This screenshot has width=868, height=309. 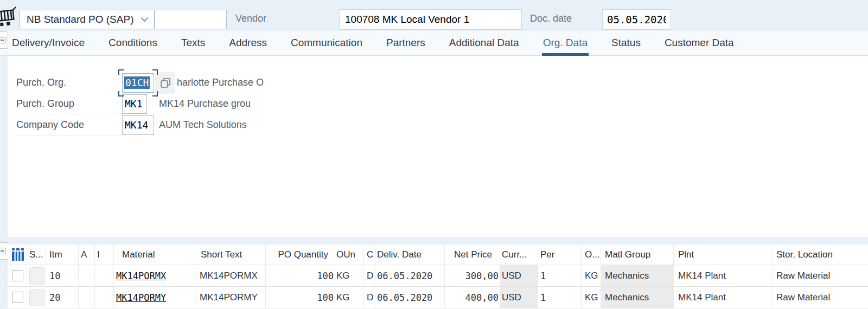 What do you see at coordinates (87, 20) in the screenshot?
I see `po-type-dropdown: NB Standard PO (SAP)` at bounding box center [87, 20].